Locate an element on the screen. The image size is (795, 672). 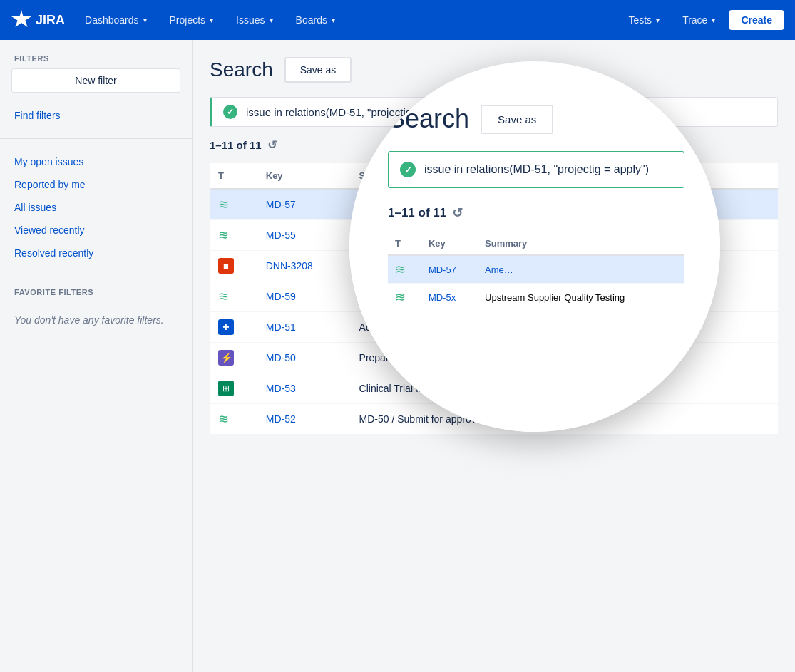
sidebar-item-reported-by-me: Reported by me is located at coordinates (96, 185).